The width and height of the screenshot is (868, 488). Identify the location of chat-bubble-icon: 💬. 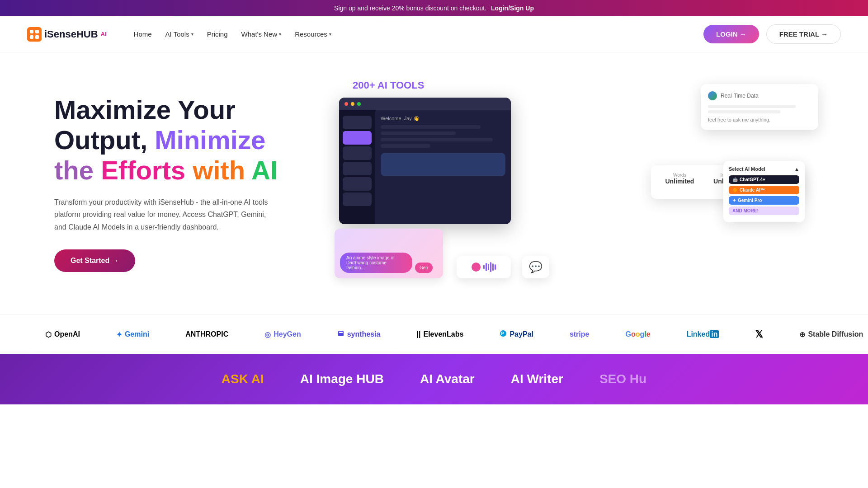
(536, 267).